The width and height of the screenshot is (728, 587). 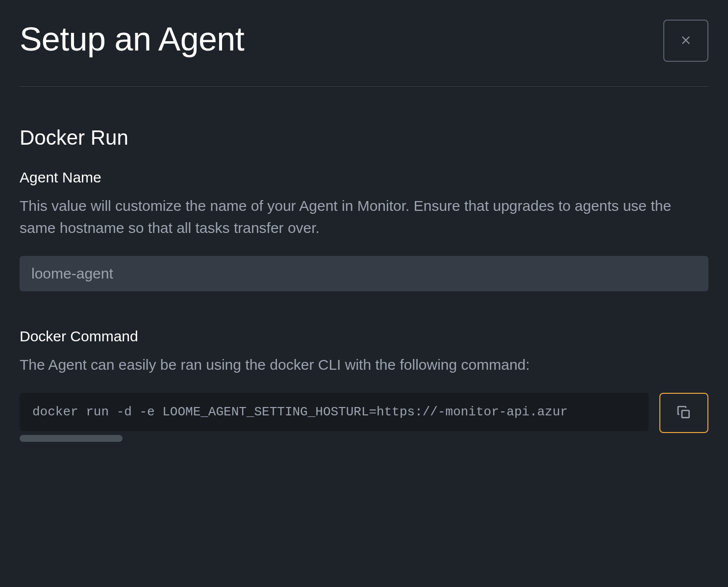 What do you see at coordinates (364, 138) in the screenshot?
I see `section-title: Docker Run` at bounding box center [364, 138].